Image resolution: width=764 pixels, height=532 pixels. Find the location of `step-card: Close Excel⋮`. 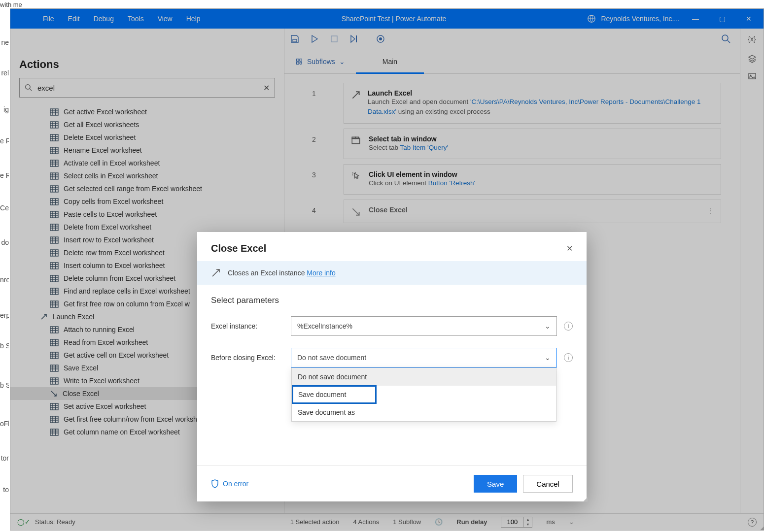

step-card: Close Excel⋮ is located at coordinates (532, 211).